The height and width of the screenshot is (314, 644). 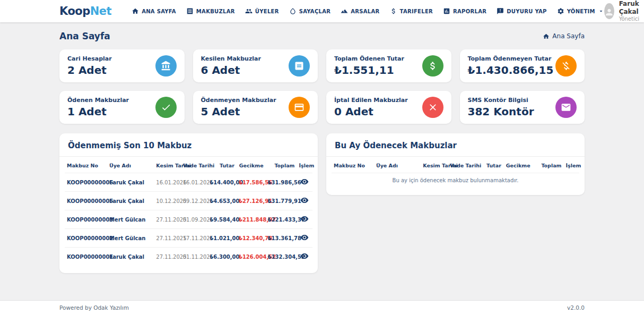 I want to click on stat-value: 0 Adet, so click(x=371, y=112).